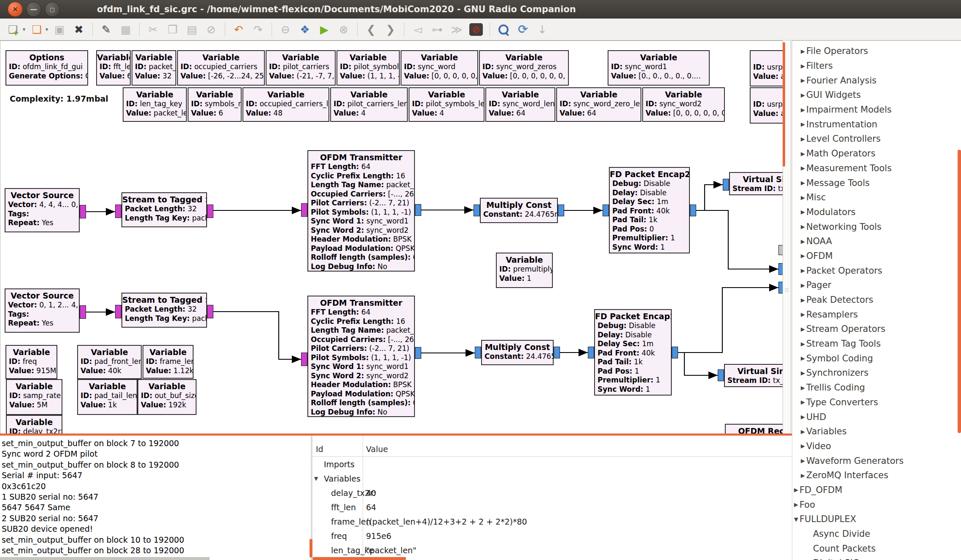  Describe the element at coordinates (877, 417) in the screenshot. I see `library-item-uhd: ▶UHD` at that location.